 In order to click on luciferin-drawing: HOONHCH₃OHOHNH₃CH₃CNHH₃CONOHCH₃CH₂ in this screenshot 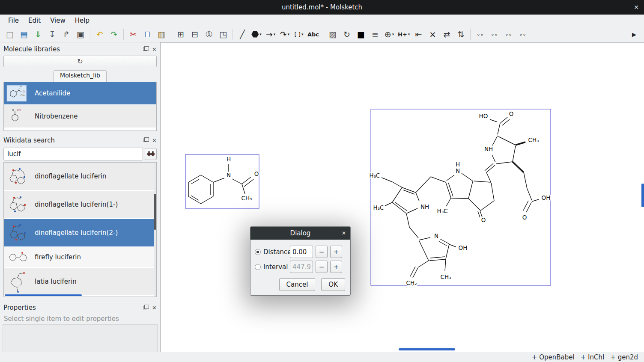, I will do `click(460, 198)`.